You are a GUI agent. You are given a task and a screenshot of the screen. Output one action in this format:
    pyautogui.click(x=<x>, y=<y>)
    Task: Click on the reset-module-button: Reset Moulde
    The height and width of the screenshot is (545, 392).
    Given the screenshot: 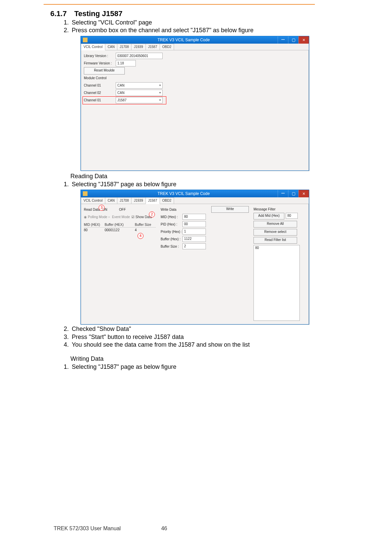 What is the action you would take?
    pyautogui.click(x=104, y=71)
    